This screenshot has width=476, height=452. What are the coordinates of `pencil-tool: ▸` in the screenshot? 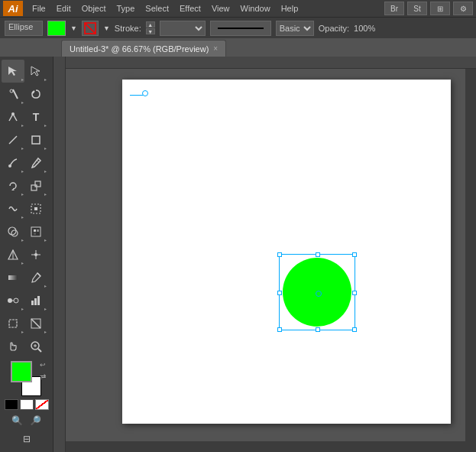 It's located at (36, 163).